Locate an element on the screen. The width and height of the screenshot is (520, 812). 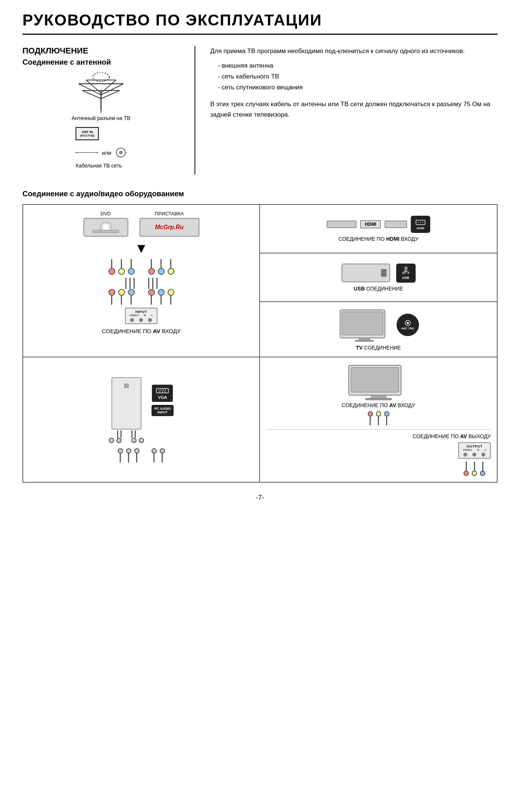
right-text-intro: Для приема ТВ программ необходимо под-кл… is located at coordinates (354, 52).